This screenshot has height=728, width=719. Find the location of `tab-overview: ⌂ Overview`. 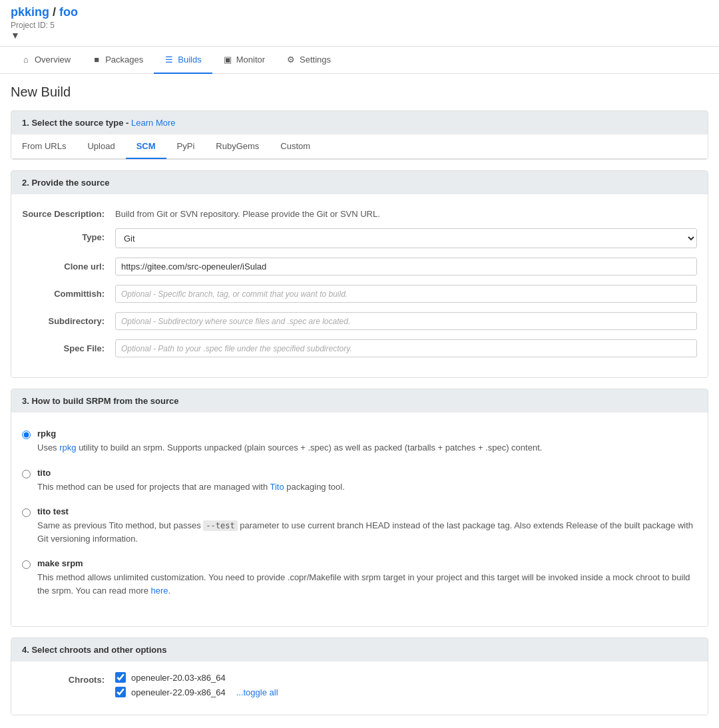

tab-overview: ⌂ Overview is located at coordinates (46, 60).